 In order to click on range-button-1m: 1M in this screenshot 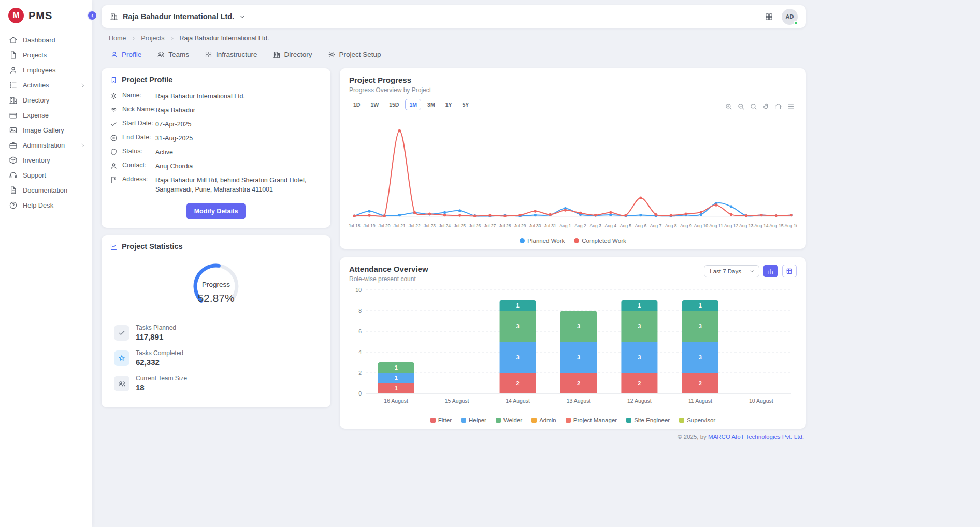, I will do `click(413, 105)`.